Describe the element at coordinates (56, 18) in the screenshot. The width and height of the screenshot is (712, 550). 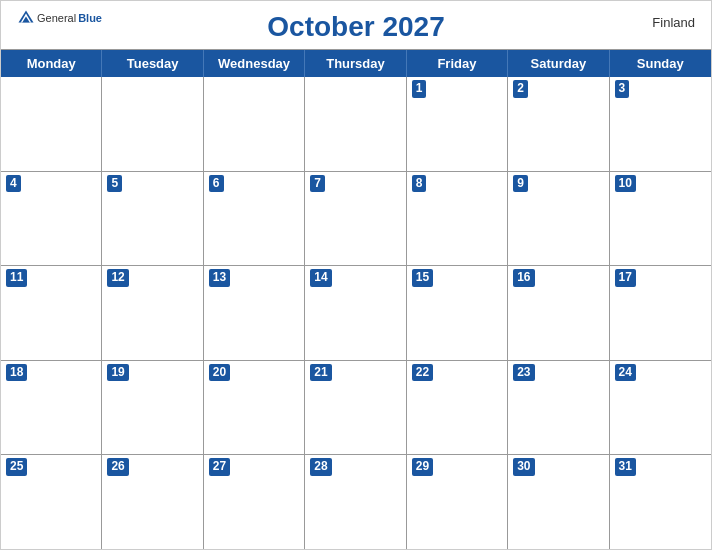
I see `logo-general-text: General` at that location.